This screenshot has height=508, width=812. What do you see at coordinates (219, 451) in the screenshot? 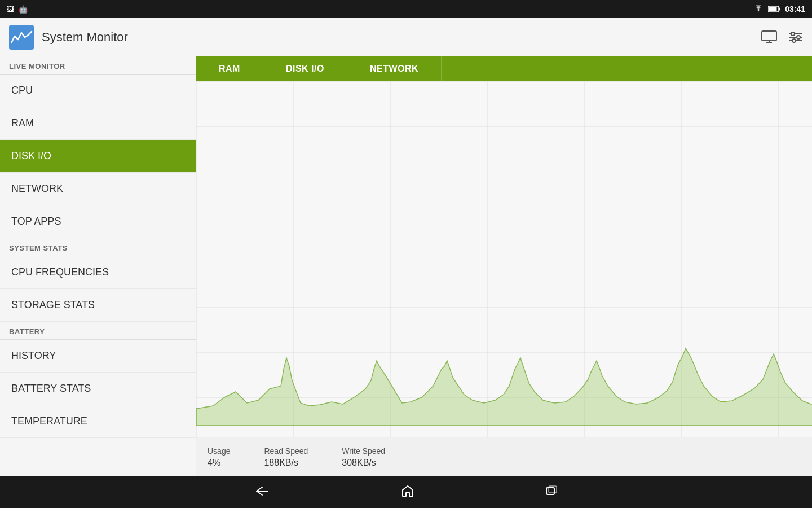
I see `stat-usage-label: Usage` at bounding box center [219, 451].